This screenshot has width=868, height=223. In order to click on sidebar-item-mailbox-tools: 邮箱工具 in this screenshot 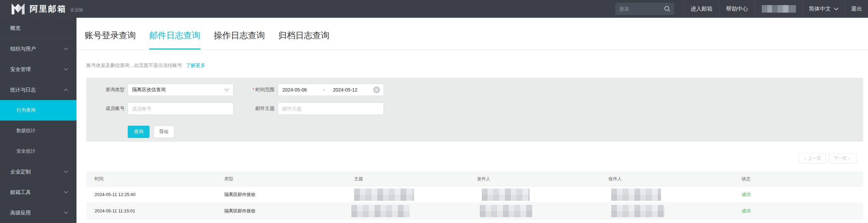, I will do `click(38, 192)`.